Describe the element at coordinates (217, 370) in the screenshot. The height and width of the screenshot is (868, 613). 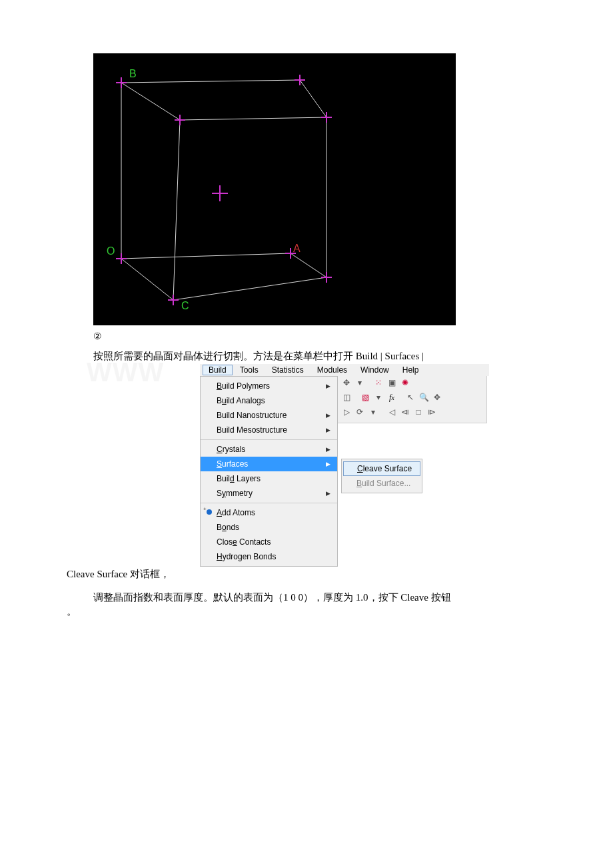
I see `menubar-build: Build` at that location.